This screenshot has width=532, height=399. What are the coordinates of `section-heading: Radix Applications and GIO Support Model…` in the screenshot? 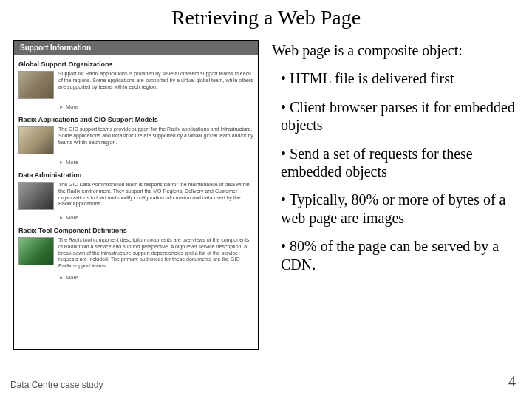 It's located at (136, 120).